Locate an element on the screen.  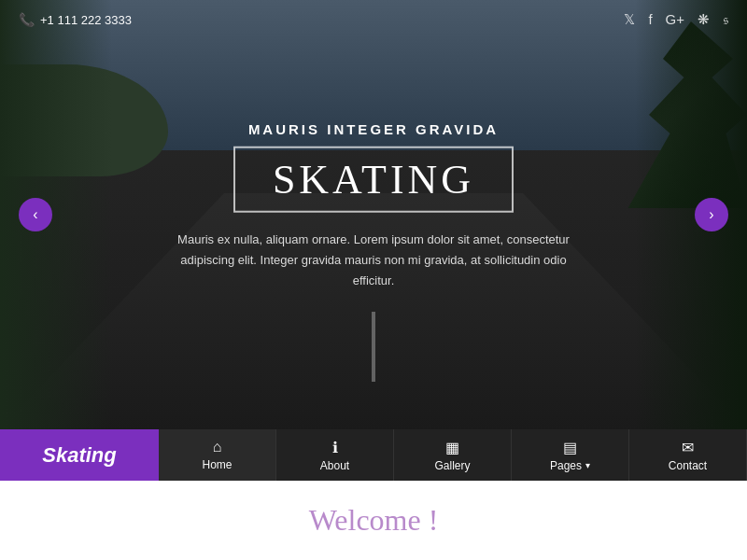
nav-item-pages: ▤ Pages ▾ is located at coordinates (571, 455).